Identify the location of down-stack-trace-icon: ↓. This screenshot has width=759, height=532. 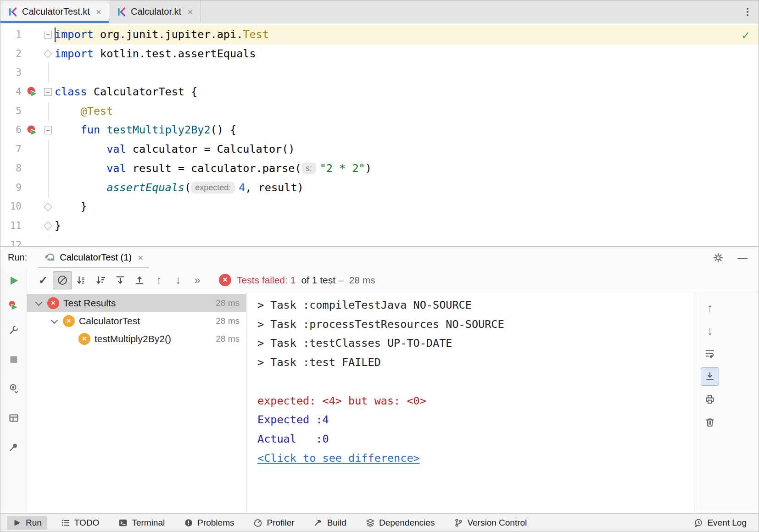
(710, 331).